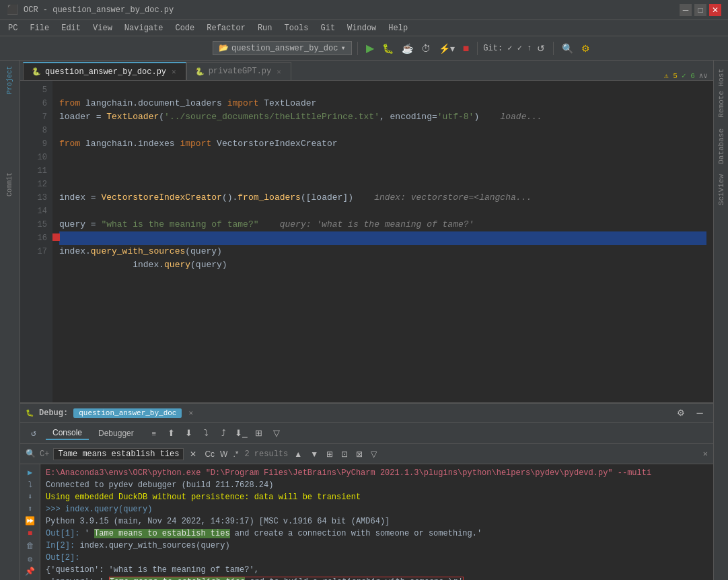  Describe the element at coordinates (162, 534) in the screenshot. I see `highlight-tame-1: Tame means to establish ties` at that location.